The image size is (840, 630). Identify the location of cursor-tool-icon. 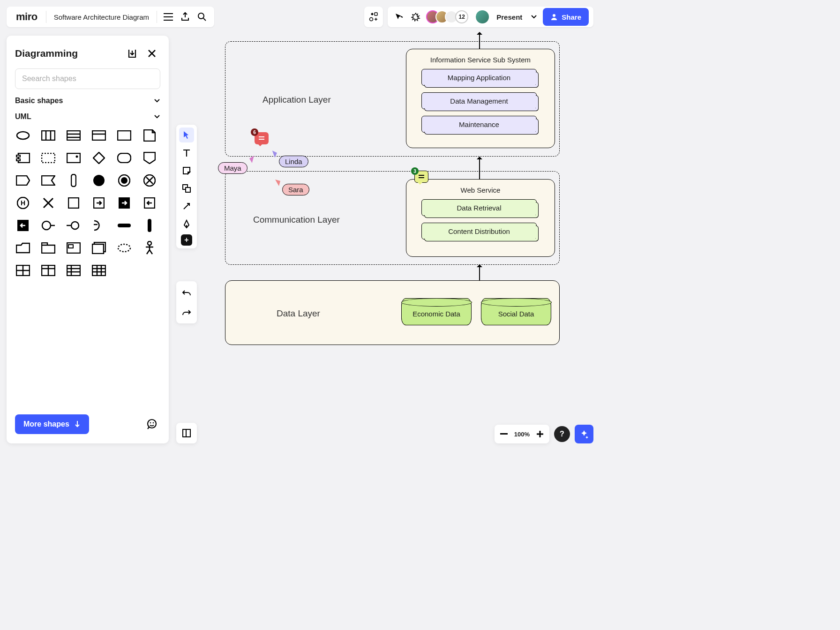
(399, 17).